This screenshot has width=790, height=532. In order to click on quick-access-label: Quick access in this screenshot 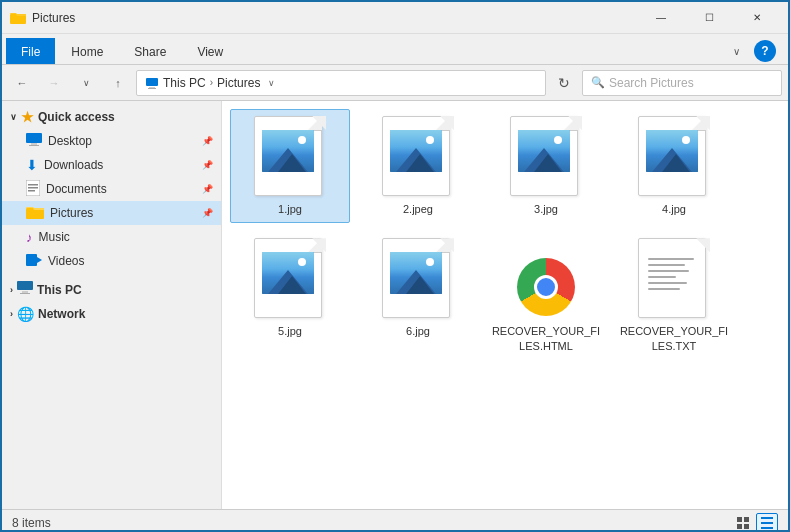, I will do `click(76, 117)`.